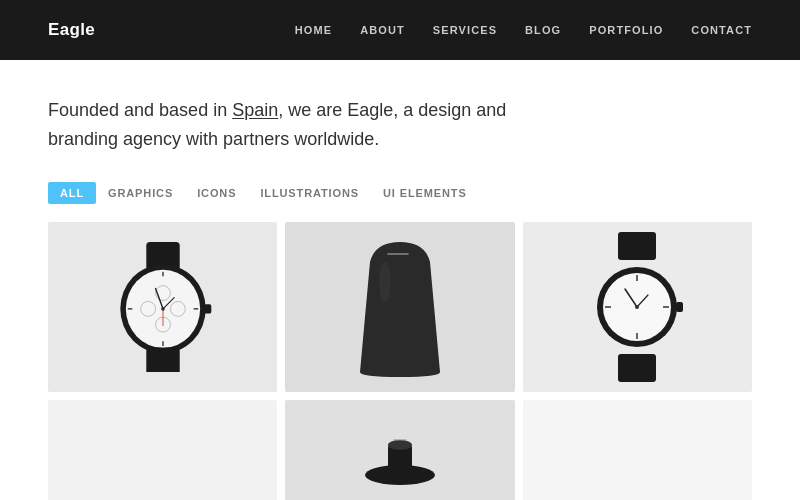 Image resolution: width=800 pixels, height=500 pixels. What do you see at coordinates (140, 193) in the screenshot?
I see `filter-graphics: GRAPHICS` at bounding box center [140, 193].